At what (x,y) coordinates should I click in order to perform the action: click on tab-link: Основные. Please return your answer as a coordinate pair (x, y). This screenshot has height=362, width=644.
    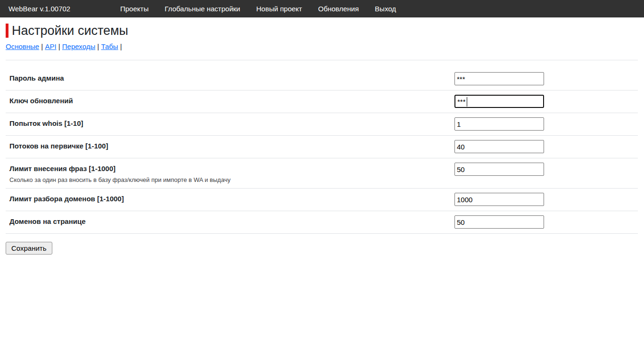
    Looking at the image, I should click on (23, 46).